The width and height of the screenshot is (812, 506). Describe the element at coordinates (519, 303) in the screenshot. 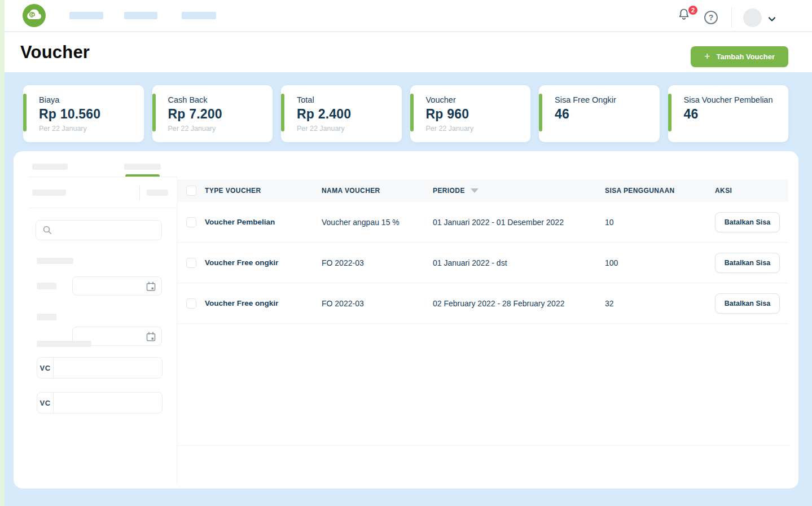

I see `cell-periode: 02 February 2022 - 28 February 2022` at that location.